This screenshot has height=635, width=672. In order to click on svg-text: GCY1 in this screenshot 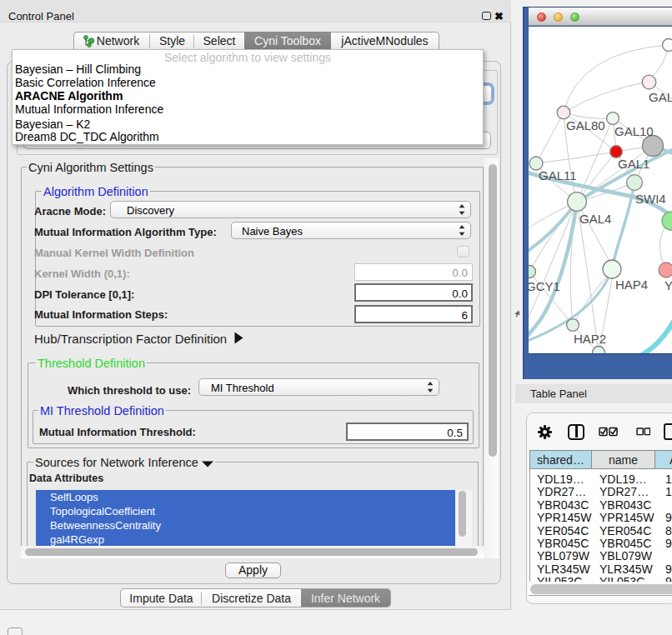, I will do `click(544, 287)`.